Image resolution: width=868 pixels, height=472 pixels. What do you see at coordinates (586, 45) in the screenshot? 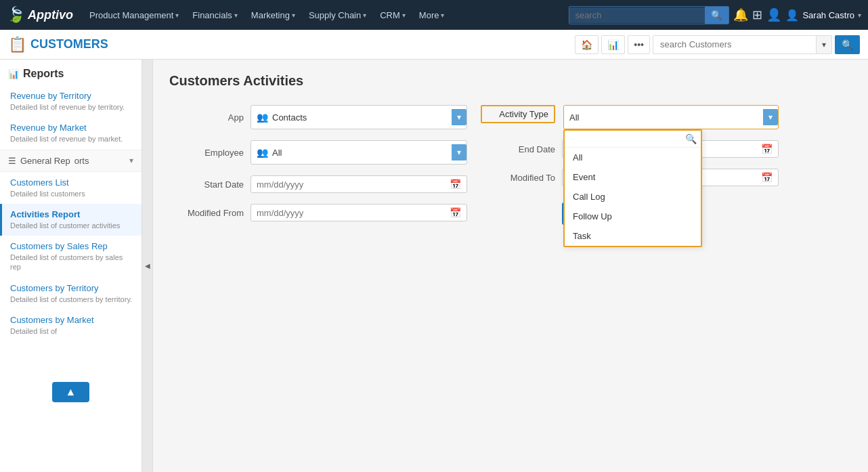
I see `home-button: 🏠` at bounding box center [586, 45].